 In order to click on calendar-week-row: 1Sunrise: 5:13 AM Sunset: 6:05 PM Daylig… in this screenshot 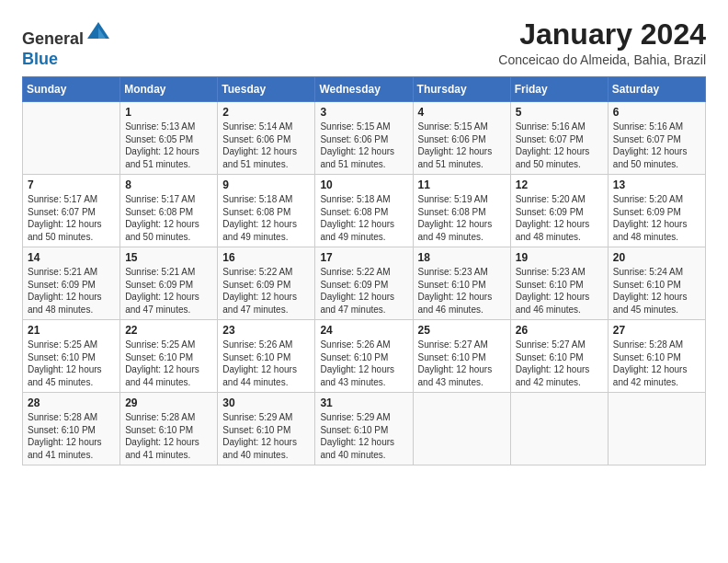, I will do `click(364, 138)`.